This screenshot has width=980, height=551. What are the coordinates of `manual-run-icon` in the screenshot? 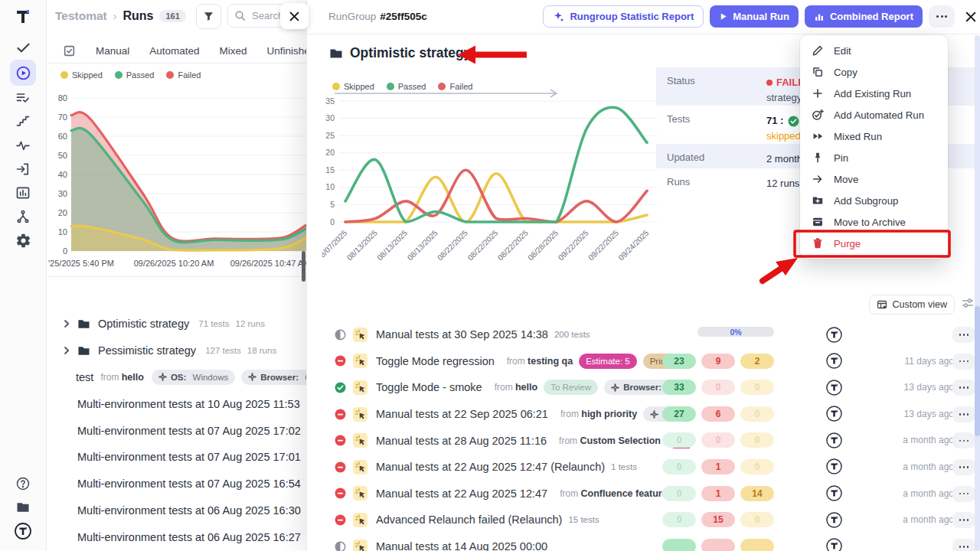 It's located at (360, 335).